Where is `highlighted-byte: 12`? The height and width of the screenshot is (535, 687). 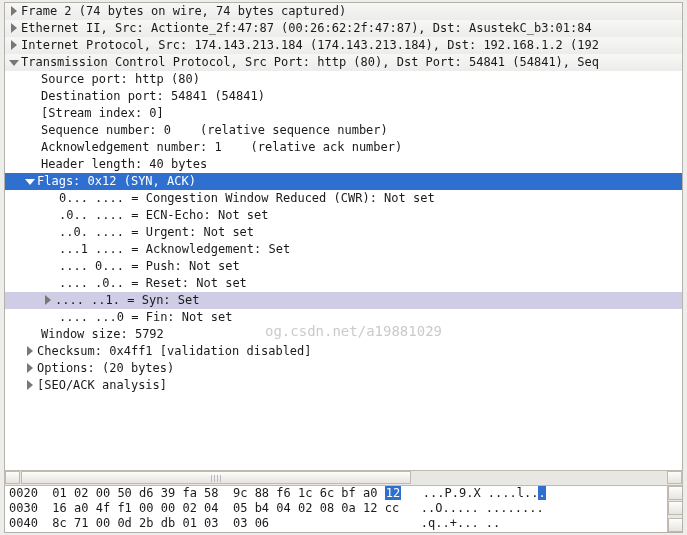 highlighted-byte: 12 is located at coordinates (393, 493).